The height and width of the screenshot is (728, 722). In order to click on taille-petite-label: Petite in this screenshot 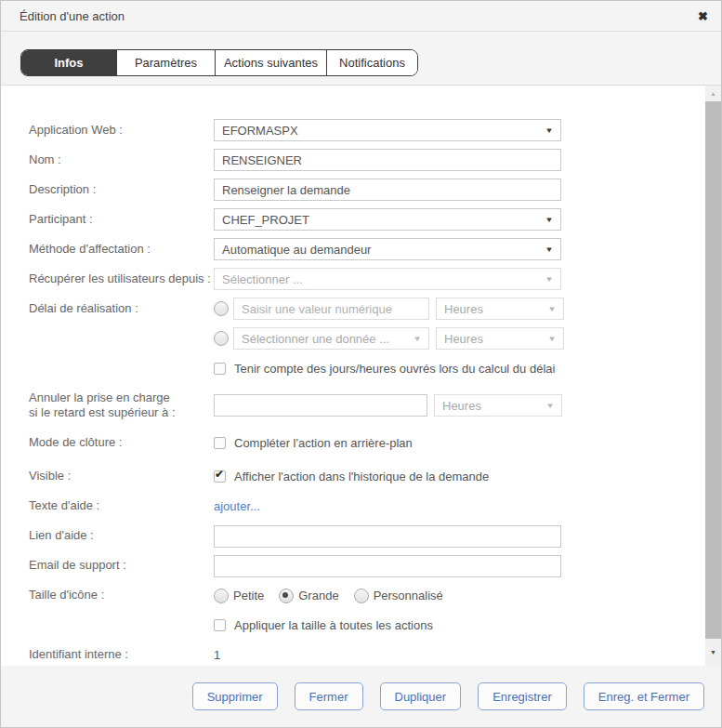, I will do `click(249, 595)`.